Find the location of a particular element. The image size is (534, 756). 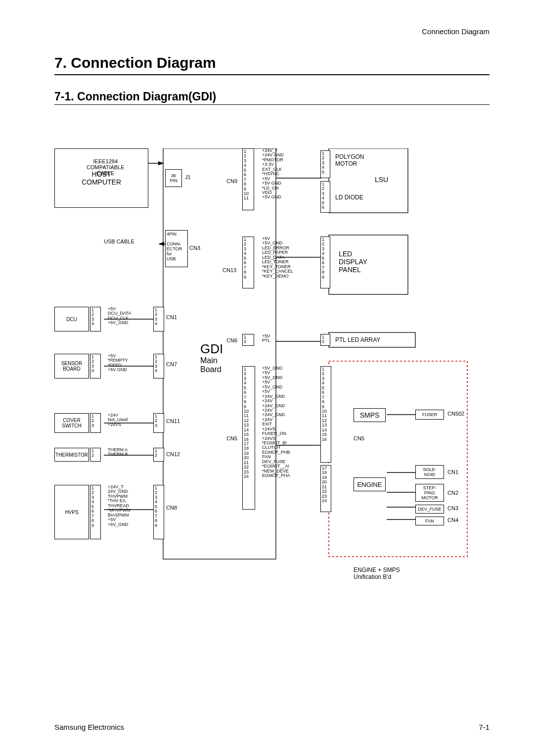

cn5-signals: +5V_GND +5V +5V_GND +5V +5V_GND +5V +24V… is located at coordinates (276, 423).